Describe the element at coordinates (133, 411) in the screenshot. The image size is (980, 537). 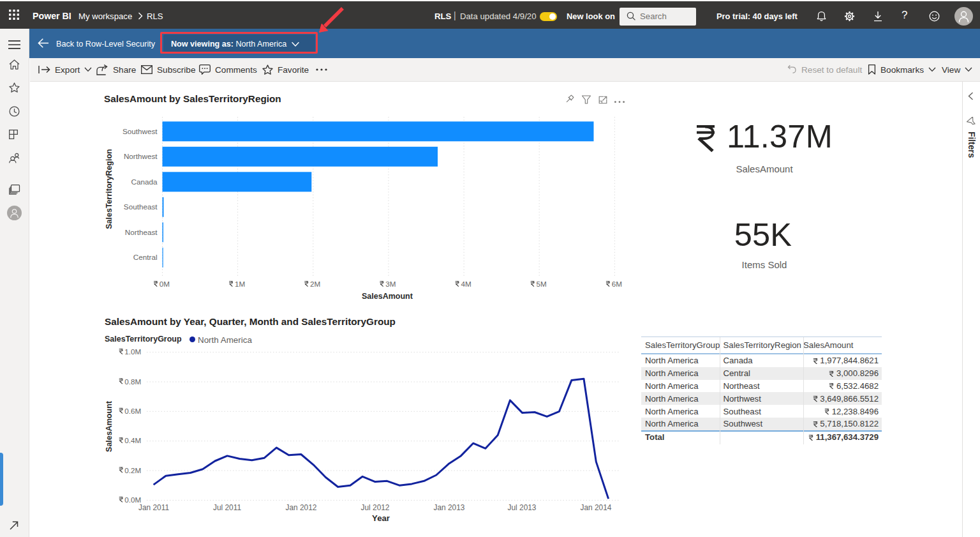
I see `svg-text: 0.6M` at that location.